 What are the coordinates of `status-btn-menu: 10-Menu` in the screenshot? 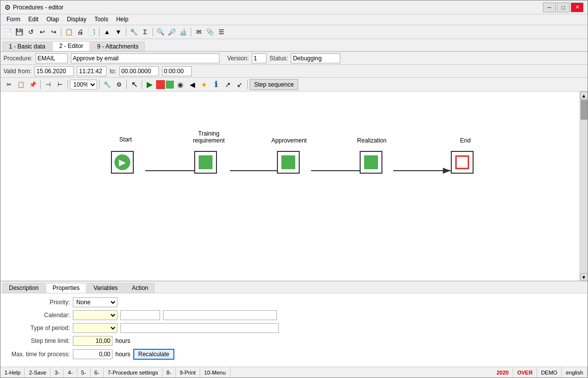 It's located at (215, 372).